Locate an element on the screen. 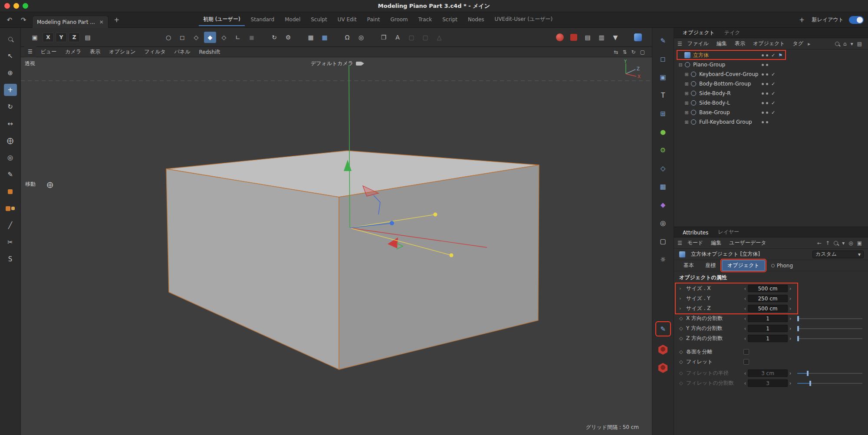 The width and height of the screenshot is (868, 435). object-row-body-bottom-group: ⊞ Body-Bottom-Group ✓ is located at coordinates (771, 84).